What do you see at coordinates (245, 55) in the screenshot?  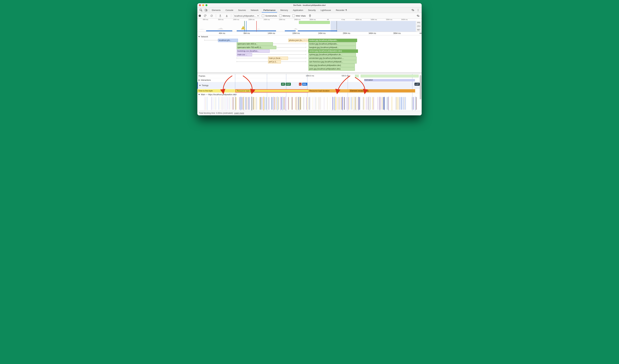 I see `network-request: main.css ...` at bounding box center [245, 55].